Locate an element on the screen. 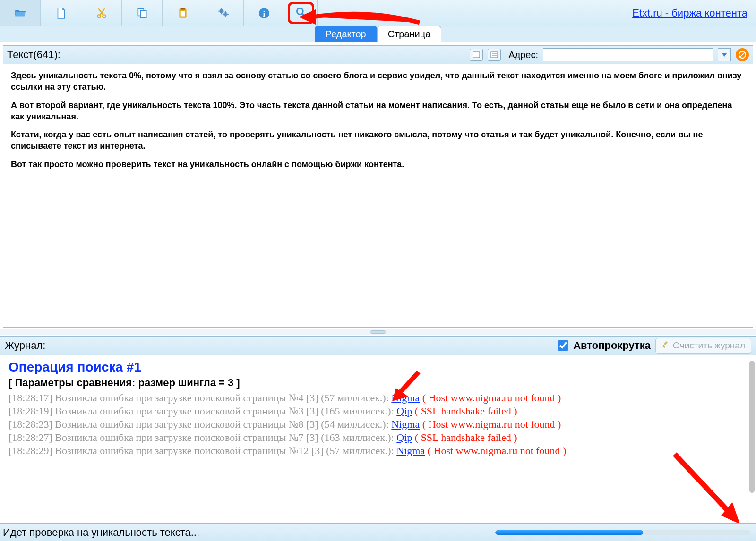 Image resolution: width=756 pixels, height=541 pixels. text-header-bar: Текст(641): Адрес: is located at coordinates (378, 55).